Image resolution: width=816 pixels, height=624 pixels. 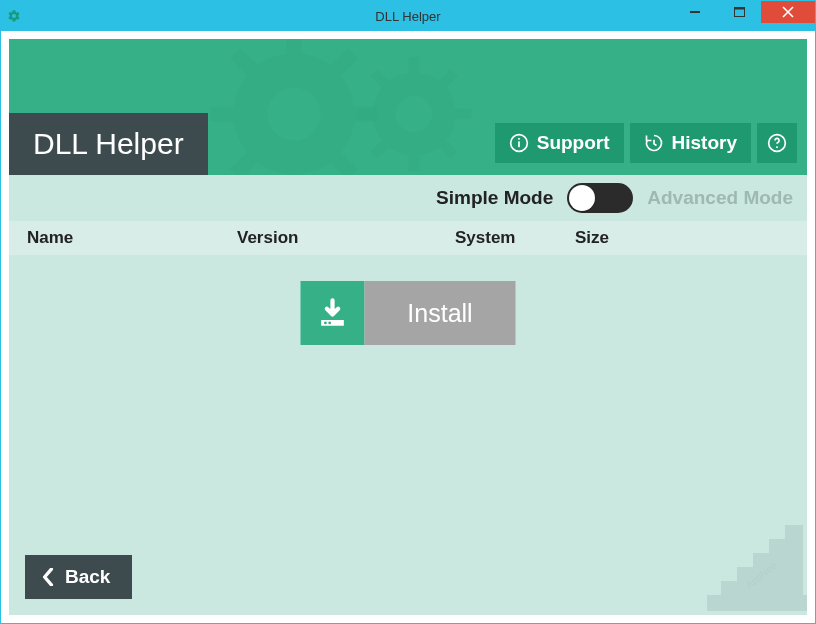 What do you see at coordinates (744, 16) in the screenshot?
I see `window-controls` at bounding box center [744, 16].